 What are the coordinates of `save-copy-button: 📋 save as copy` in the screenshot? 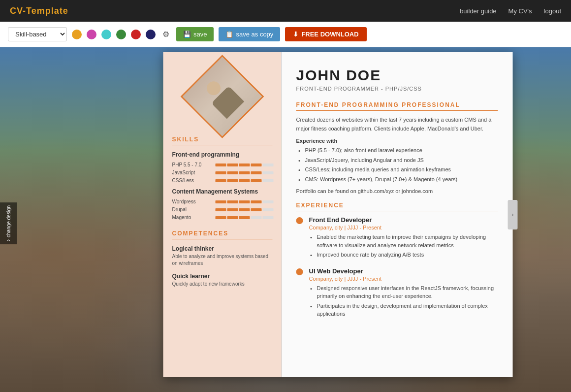 It's located at (249, 34).